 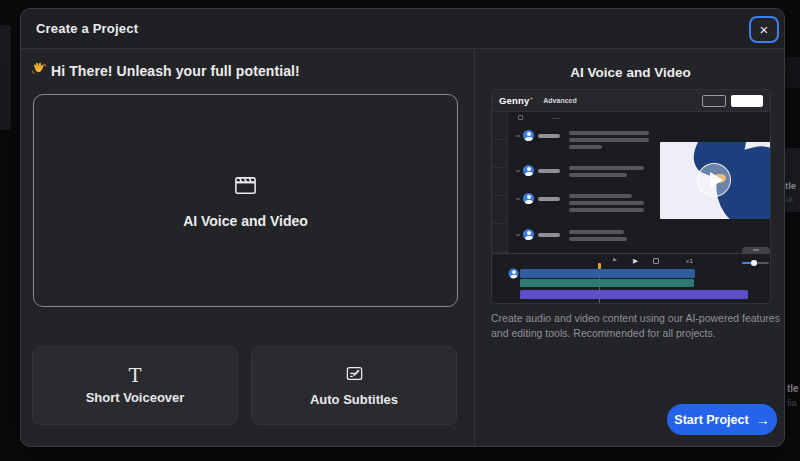 I want to click on timeline-speed-label: x1, so click(x=690, y=261).